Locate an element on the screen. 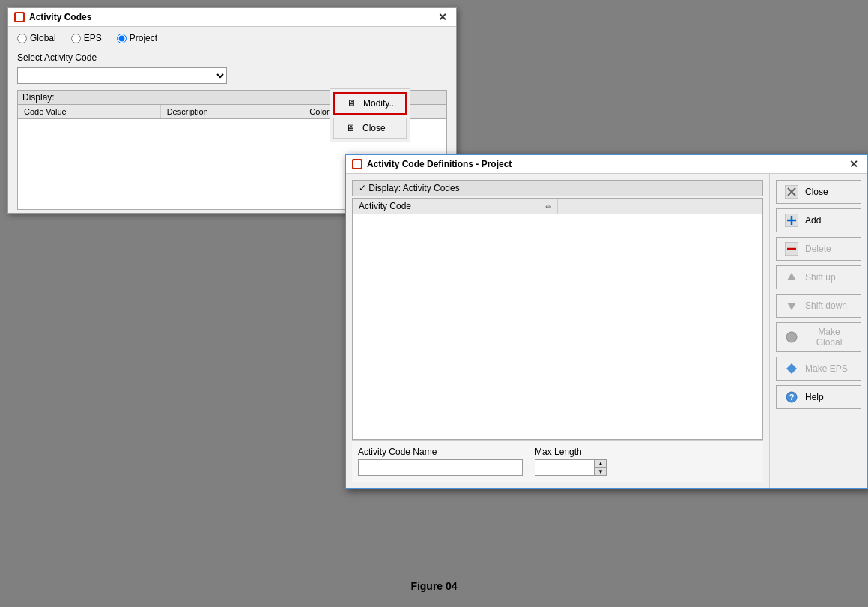 The image size is (868, 607). titlebar-left: Activity Codes is located at coordinates (52, 17).